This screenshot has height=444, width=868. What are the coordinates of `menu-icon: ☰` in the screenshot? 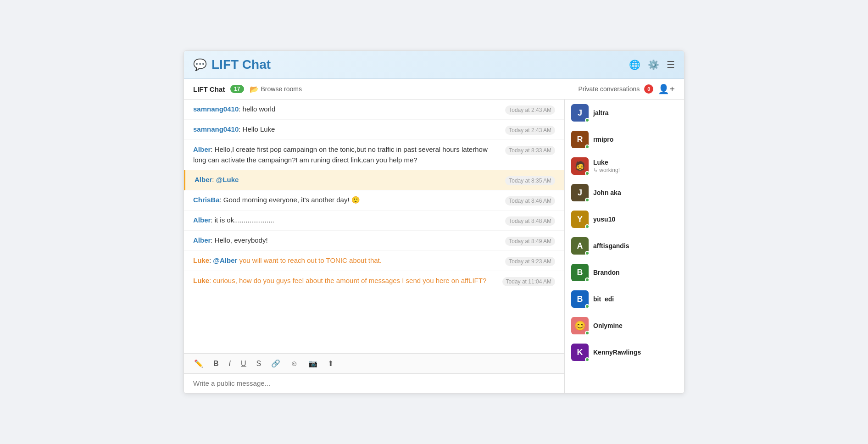 It's located at (671, 65).